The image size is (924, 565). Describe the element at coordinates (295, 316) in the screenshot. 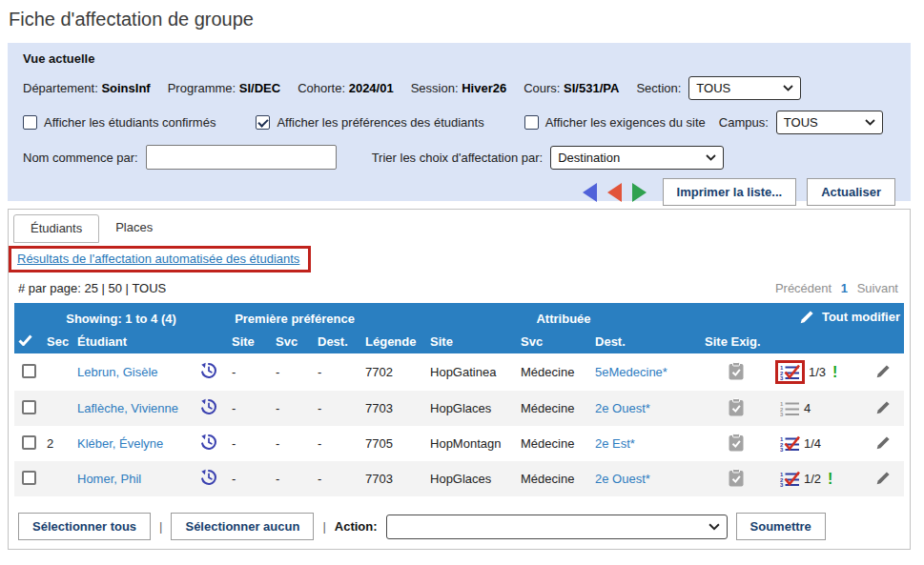

I see `group-first-preference: Première préférence` at that location.